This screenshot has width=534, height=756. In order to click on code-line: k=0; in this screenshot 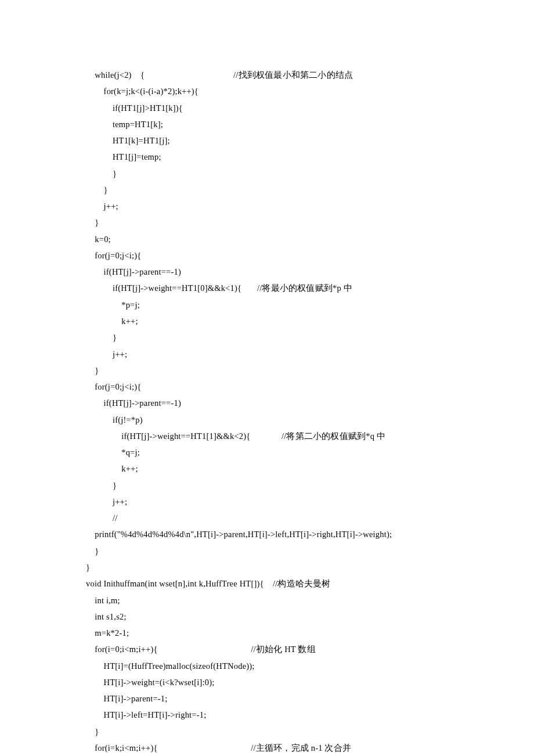, I will do `click(270, 239)`.